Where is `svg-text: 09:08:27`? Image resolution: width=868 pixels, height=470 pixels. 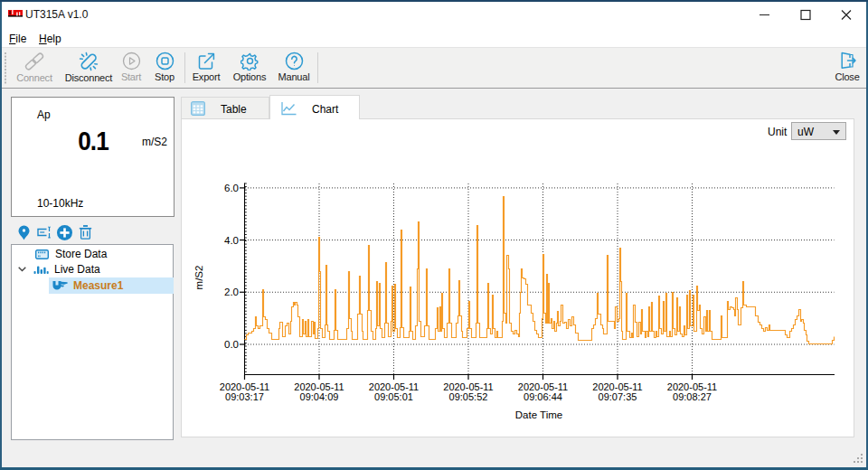
svg-text: 09:08:27 is located at coordinates (693, 397).